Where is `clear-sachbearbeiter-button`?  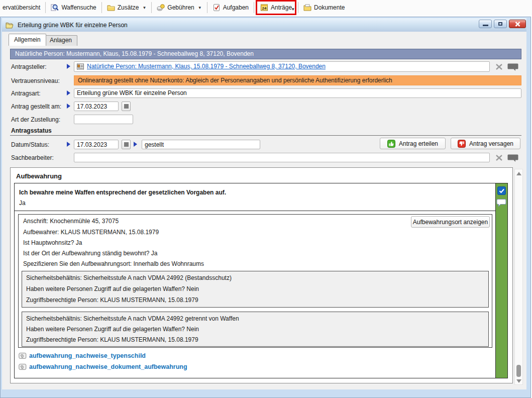
clear-sachbearbeiter-button is located at coordinates (499, 158).